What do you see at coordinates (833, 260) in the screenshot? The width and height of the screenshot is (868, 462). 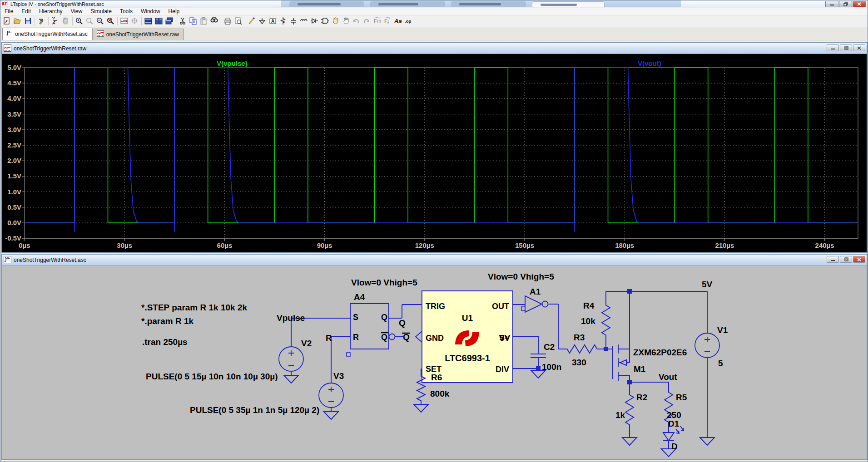 I see `schematic-minimize-button` at bounding box center [833, 260].